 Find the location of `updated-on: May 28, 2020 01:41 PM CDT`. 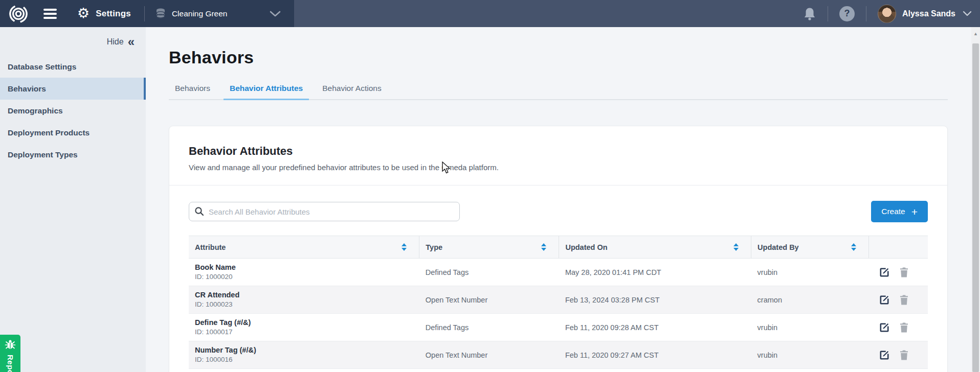

updated-on: May 28, 2020 01:41 PM CDT is located at coordinates (655, 272).